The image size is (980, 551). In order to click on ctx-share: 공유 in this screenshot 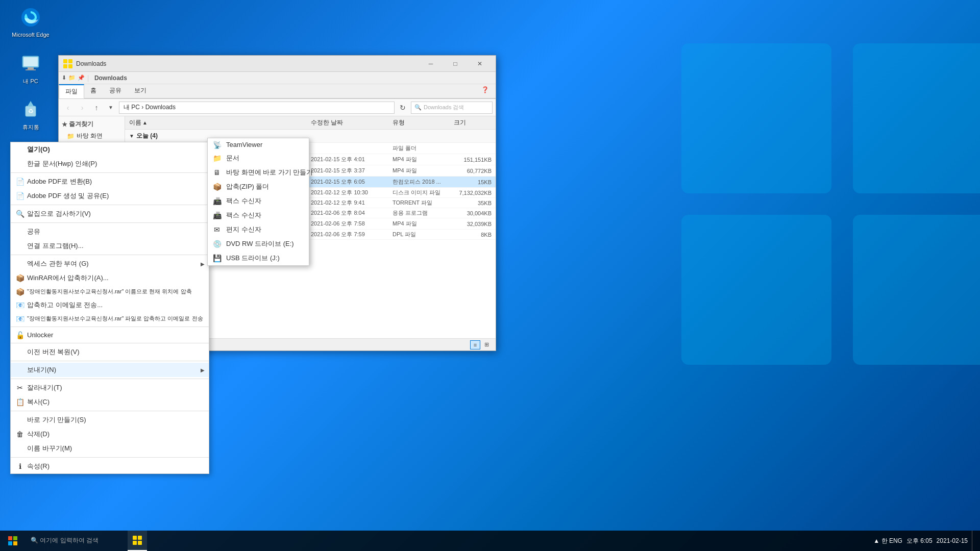, I will do `click(110, 232)`.